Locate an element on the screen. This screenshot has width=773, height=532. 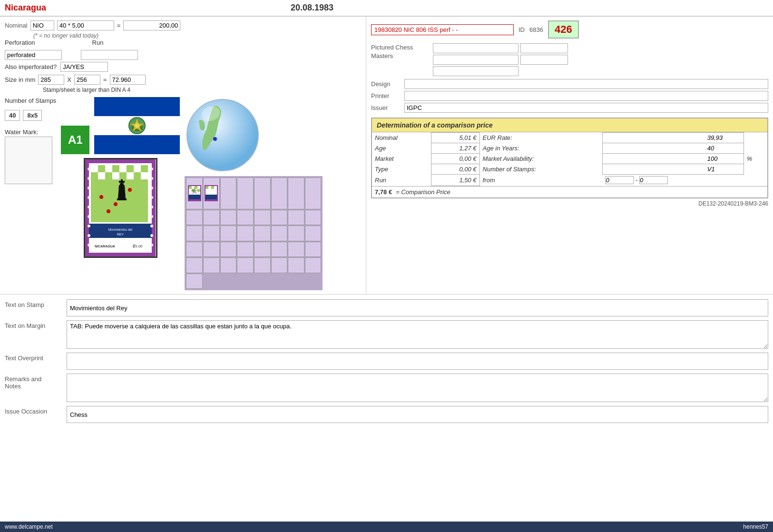
stamp-image: Movimientos del REY NICARAGUA ₡5.00 is located at coordinates (121, 208).